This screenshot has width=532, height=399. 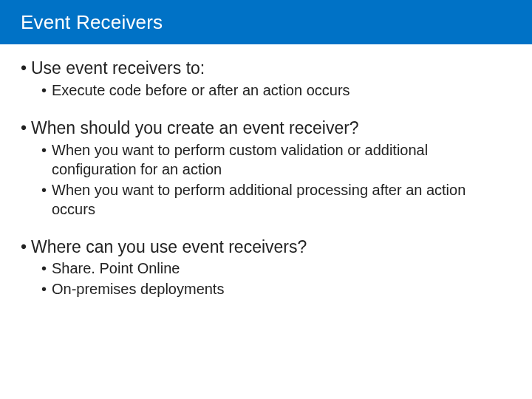 What do you see at coordinates (168, 247) in the screenshot?
I see `bullet-l1-text: Where can you use event receivers?` at bounding box center [168, 247].